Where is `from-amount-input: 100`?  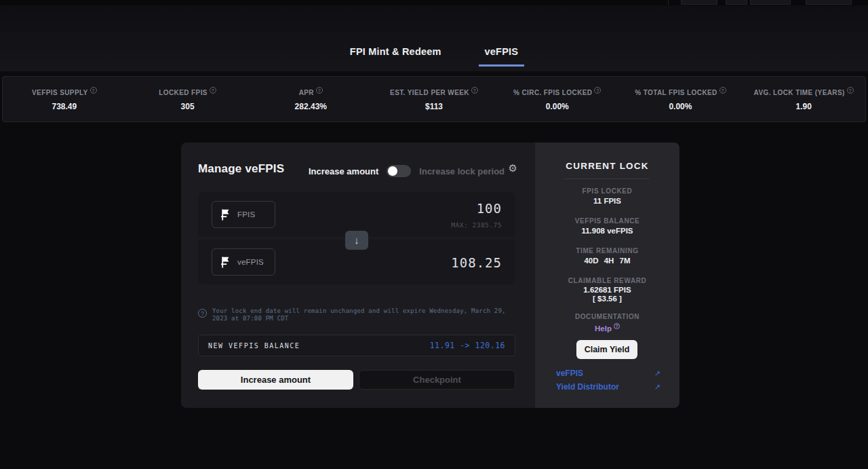 from-amount-input: 100 is located at coordinates (490, 208).